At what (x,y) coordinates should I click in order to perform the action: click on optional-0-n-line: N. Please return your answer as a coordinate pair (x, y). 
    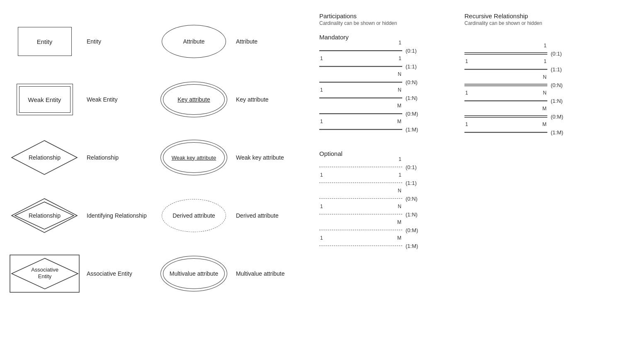
    Looking at the image, I should click on (361, 199).